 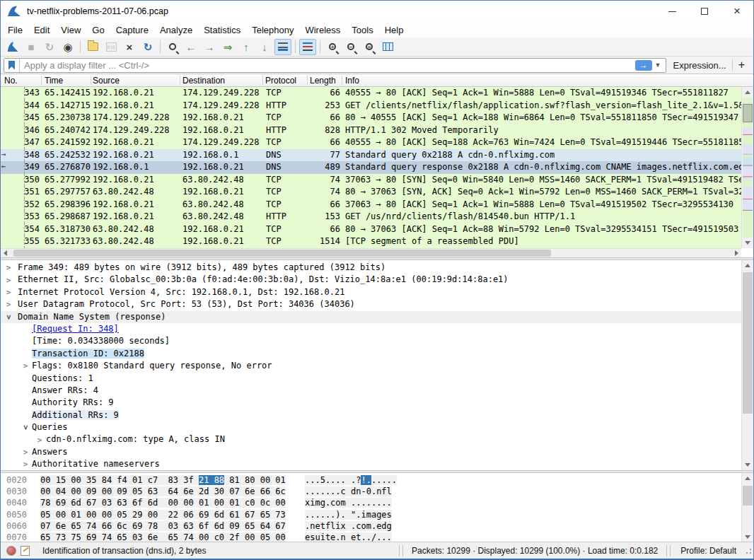 I want to click on resize-grip, so click(x=748, y=551).